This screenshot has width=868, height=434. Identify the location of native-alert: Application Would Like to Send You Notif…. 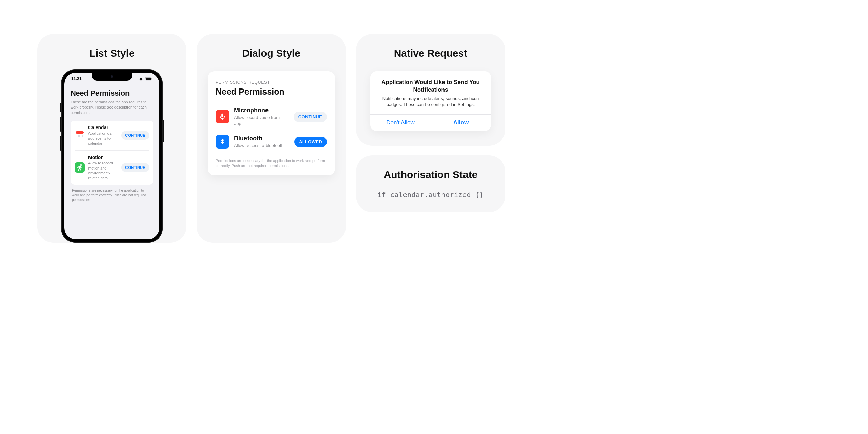
(431, 101).